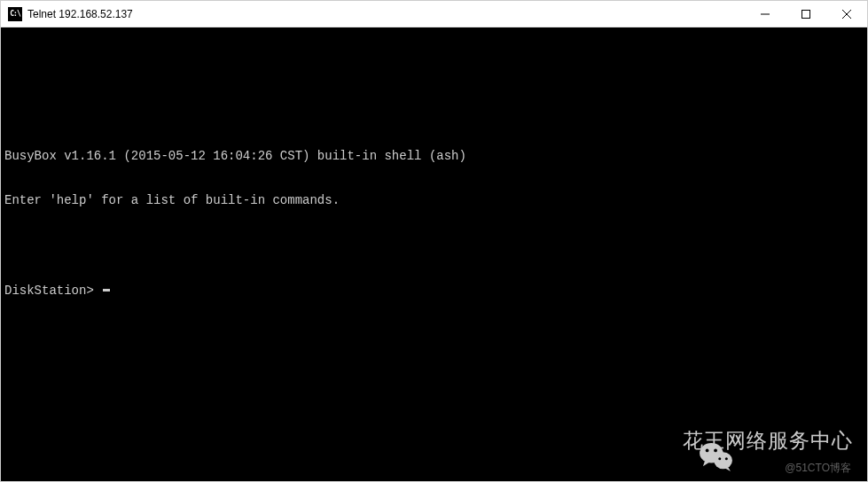 The height and width of the screenshot is (482, 868). I want to click on cmd-icon: C:\, so click(15, 14).